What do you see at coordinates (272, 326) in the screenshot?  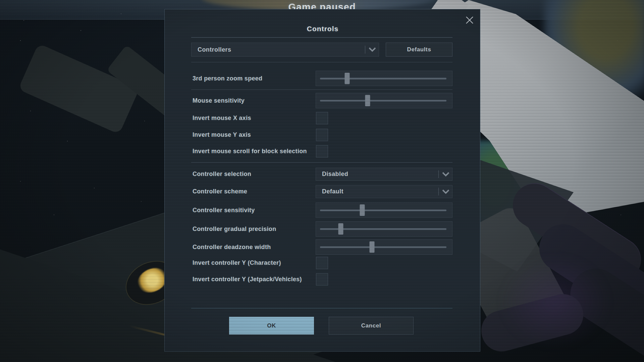 I see `ok-button: OK` at bounding box center [272, 326].